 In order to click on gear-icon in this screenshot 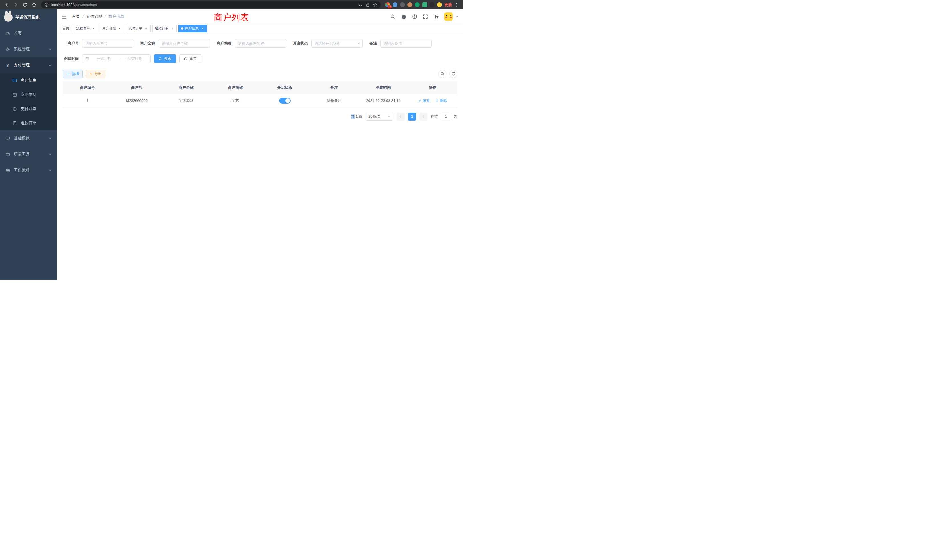, I will do `click(8, 49)`.